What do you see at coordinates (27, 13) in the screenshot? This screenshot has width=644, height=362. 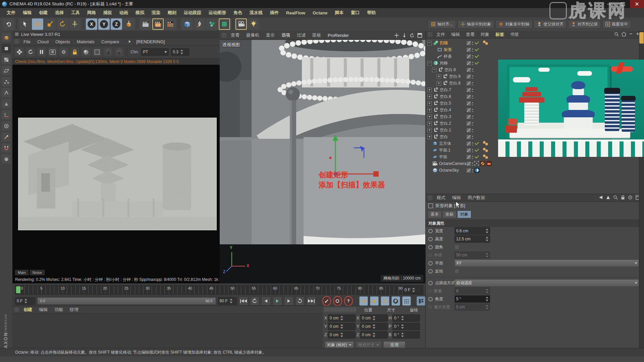 I see `menu-edit: 编辑` at bounding box center [27, 13].